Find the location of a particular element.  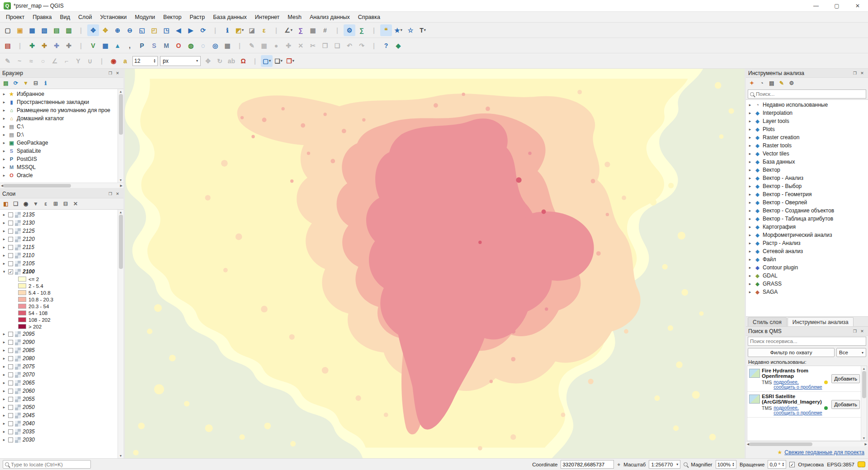

attribute-table: ▦ is located at coordinates (313, 30).